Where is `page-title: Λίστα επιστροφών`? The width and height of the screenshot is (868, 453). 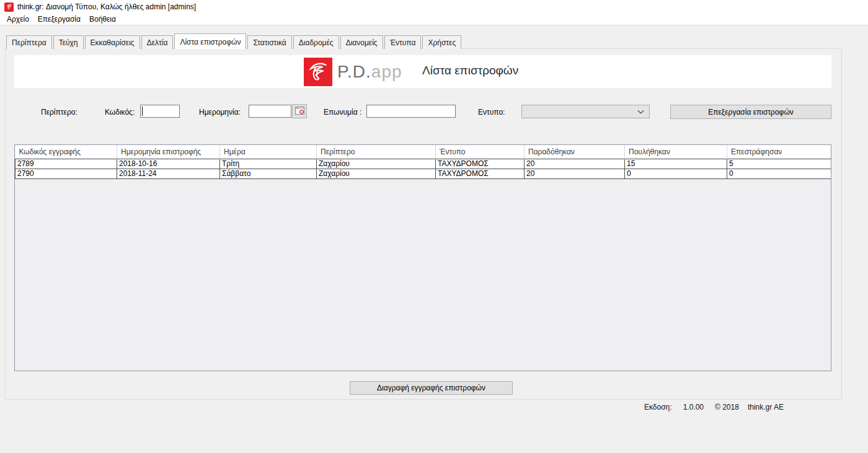
page-title: Λίστα επιστροφών is located at coordinates (470, 71).